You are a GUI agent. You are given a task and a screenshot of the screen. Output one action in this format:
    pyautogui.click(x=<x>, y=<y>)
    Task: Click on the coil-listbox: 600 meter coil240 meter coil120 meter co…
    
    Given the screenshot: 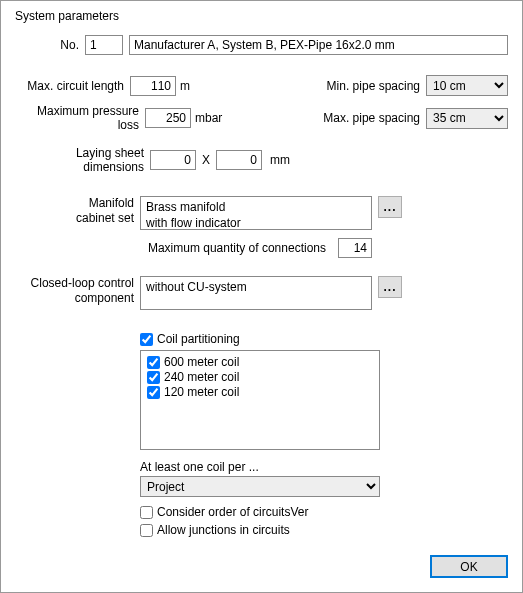 What is the action you would take?
    pyautogui.click(x=260, y=400)
    